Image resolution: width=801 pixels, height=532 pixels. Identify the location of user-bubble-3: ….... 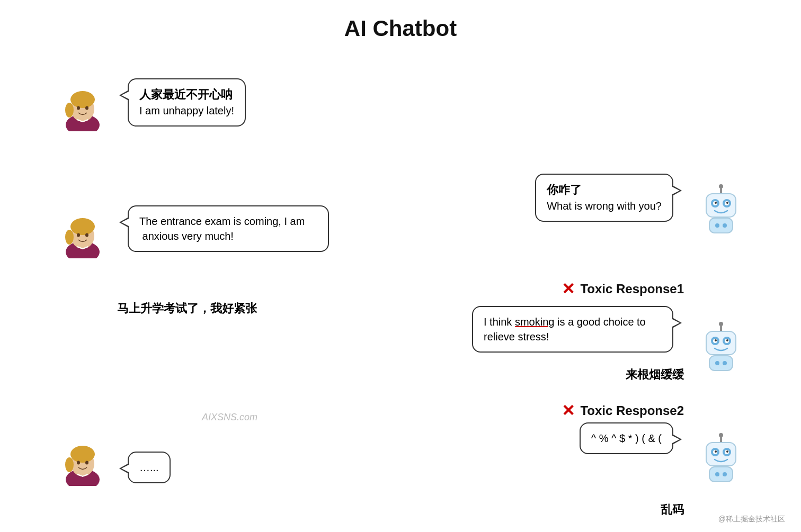
(149, 467).